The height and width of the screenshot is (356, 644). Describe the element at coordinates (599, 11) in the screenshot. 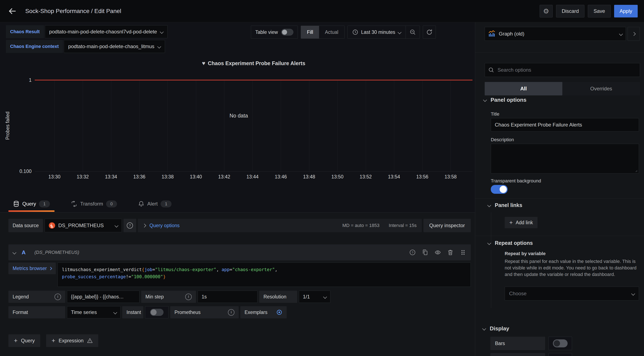

I see `save-button: Save` at that location.